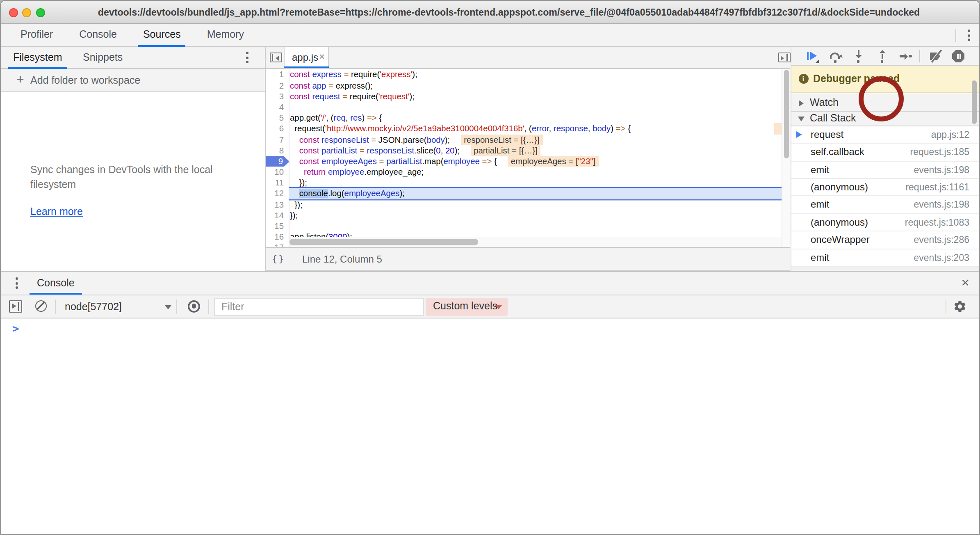 Image resolution: width=980 pixels, height=535 pixels. I want to click on call-stack-section-header: Call Stack, so click(885, 119).